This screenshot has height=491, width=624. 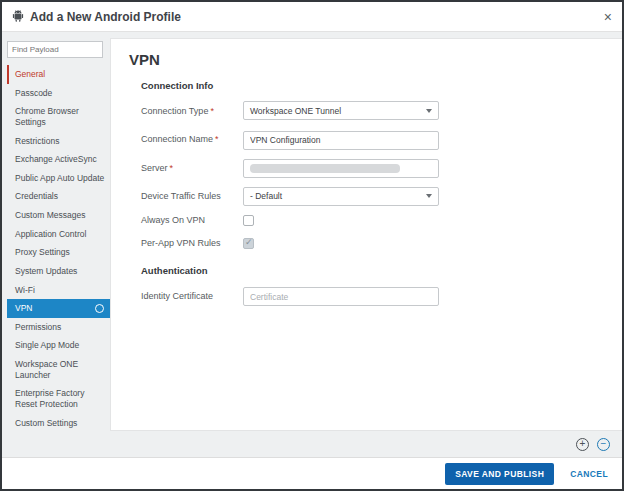 I want to click on per-app-vpn-rules-label: Per-App VPN Rules, so click(x=192, y=243).